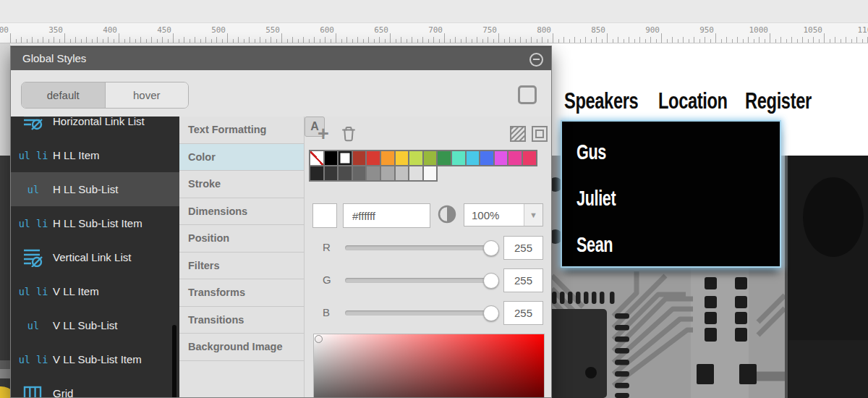 The image size is (868, 398). What do you see at coordinates (540, 135) in the screenshot?
I see `frame-mode-icon` at bounding box center [540, 135].